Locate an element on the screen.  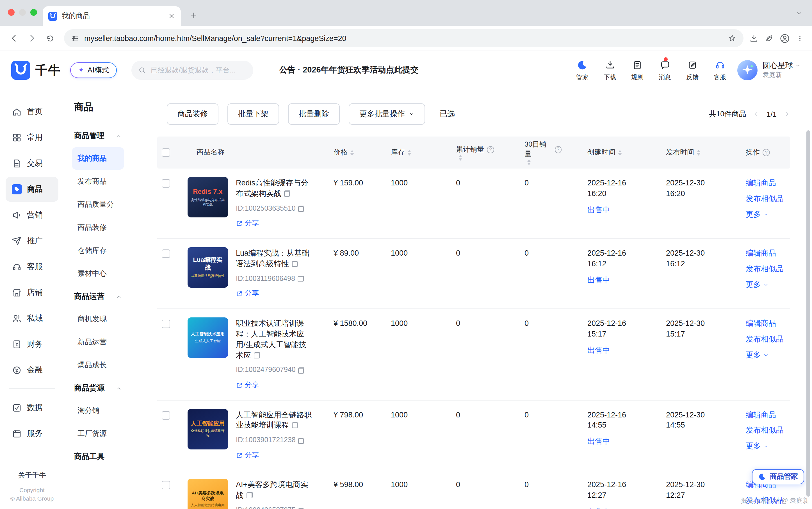
product-thumbnail: AI+美客多跨境电商实战 人人都能做的跨境电商 is located at coordinates (208, 494).